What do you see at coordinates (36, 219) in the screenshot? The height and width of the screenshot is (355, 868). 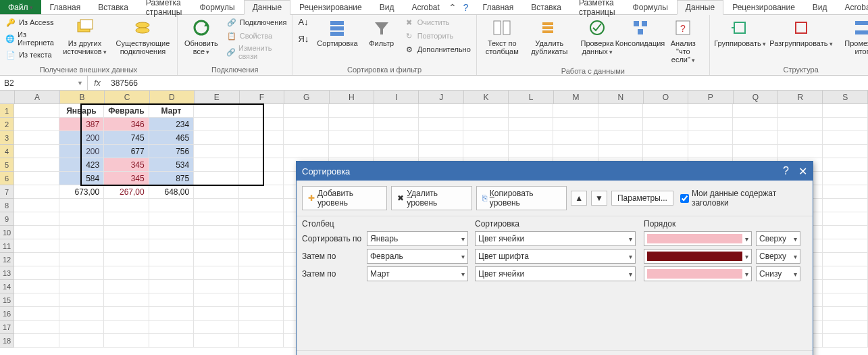 I see `cell-A9` at bounding box center [36, 219].